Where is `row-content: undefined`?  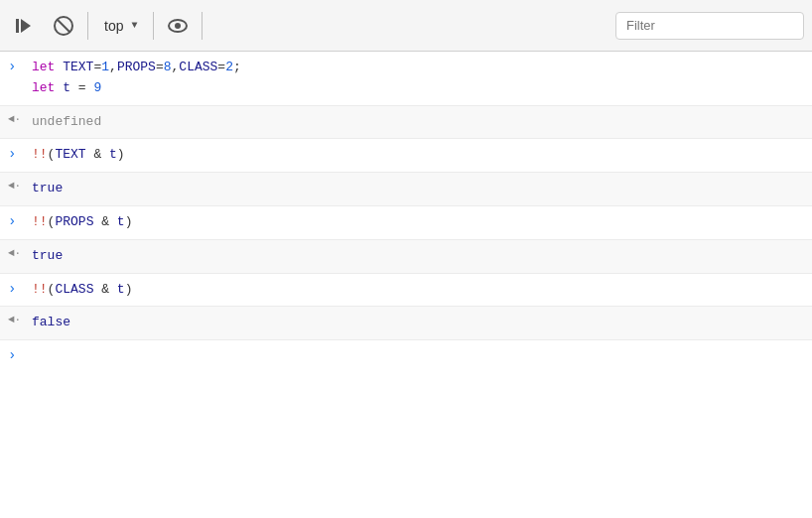 row-content: undefined is located at coordinates (418, 123).